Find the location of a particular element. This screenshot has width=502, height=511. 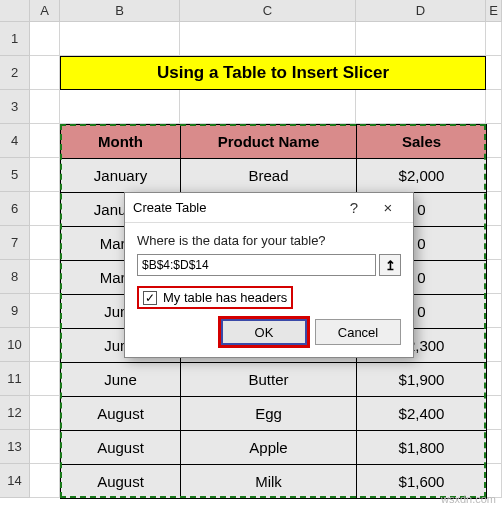

table-header-month: Month is located at coordinates (121, 142).